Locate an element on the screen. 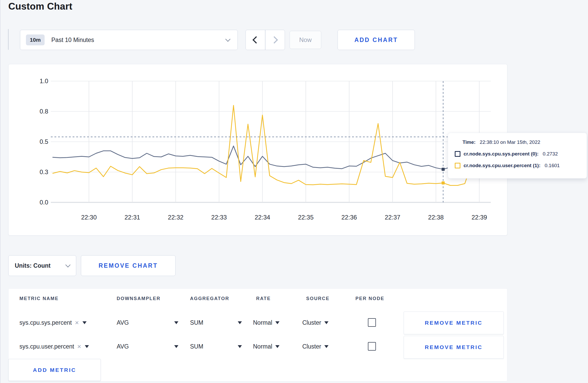 The height and width of the screenshot is (383, 588). time-window-label: Past 10 Minutes is located at coordinates (139, 40).